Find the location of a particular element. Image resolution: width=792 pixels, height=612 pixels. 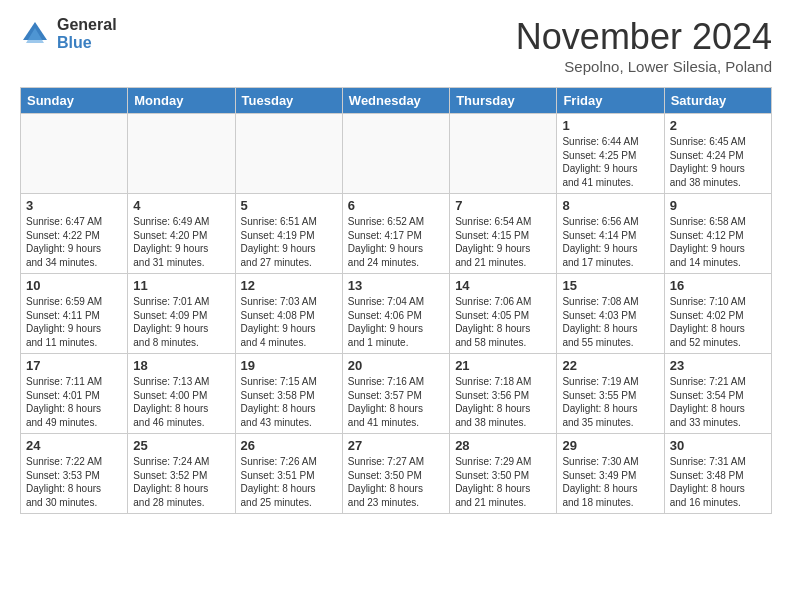

day-number: 24 is located at coordinates (74, 446).